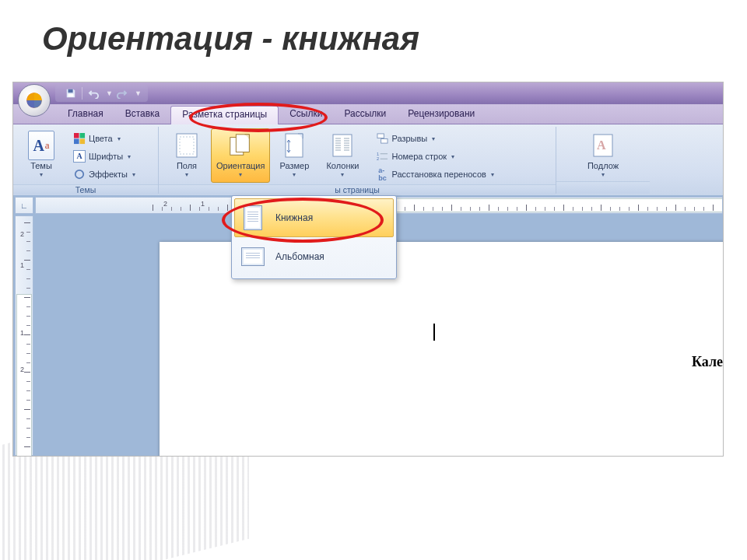 This screenshot has height=560, width=747. What do you see at coordinates (253, 257) in the screenshot?
I see `landscape-page-icon` at bounding box center [253, 257].